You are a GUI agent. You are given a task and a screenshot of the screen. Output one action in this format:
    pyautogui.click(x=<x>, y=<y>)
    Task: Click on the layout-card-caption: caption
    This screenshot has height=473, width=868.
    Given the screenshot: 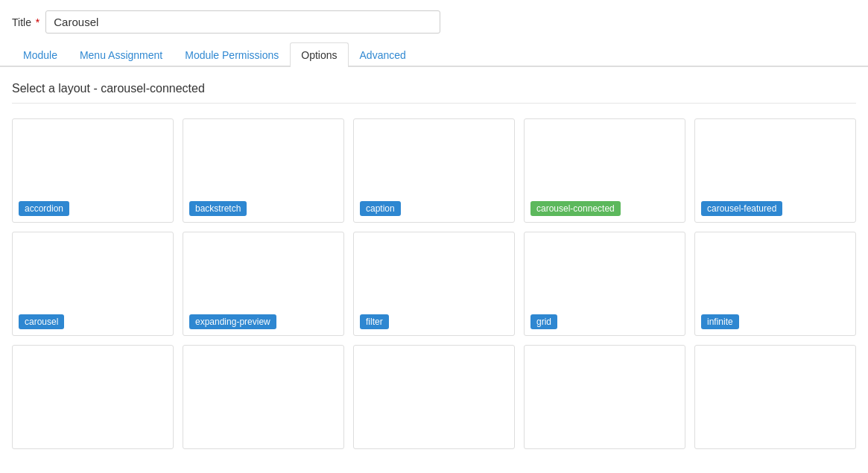 What is the action you would take?
    pyautogui.click(x=434, y=171)
    